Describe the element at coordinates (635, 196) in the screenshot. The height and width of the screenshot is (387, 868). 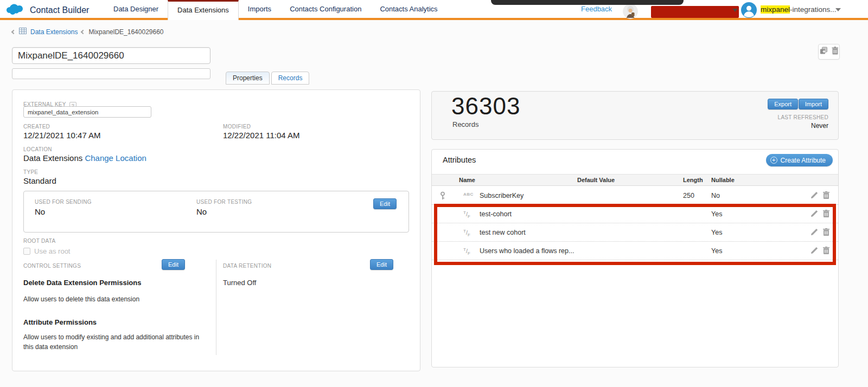
I see `table-row-subscriberkey: ABC SubscriberKey 250 No` at that location.